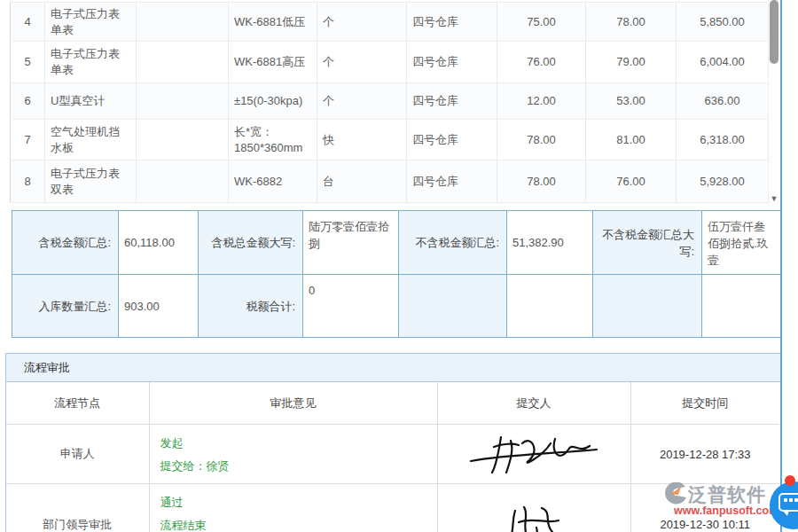 This screenshot has height=532, width=798. Describe the element at coordinates (786, 512) in the screenshot. I see `chat-bubble-tail` at that location.